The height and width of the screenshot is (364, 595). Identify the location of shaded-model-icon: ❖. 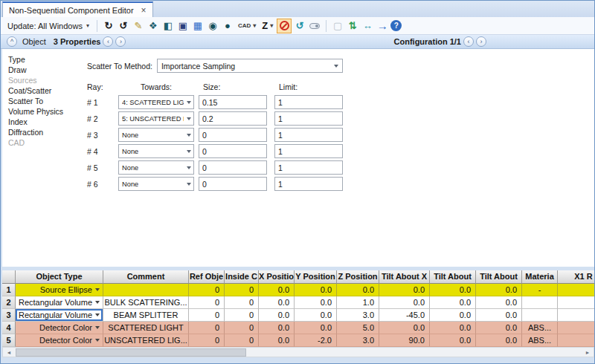
(153, 26).